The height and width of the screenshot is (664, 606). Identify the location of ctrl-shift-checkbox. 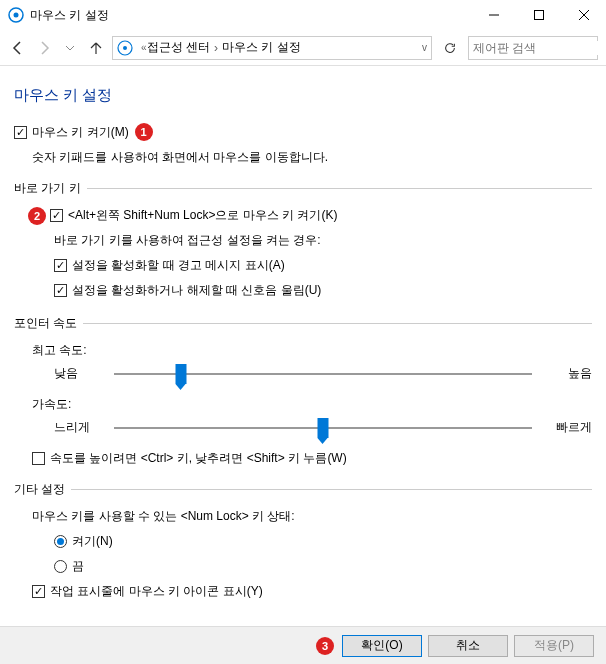
(38, 458).